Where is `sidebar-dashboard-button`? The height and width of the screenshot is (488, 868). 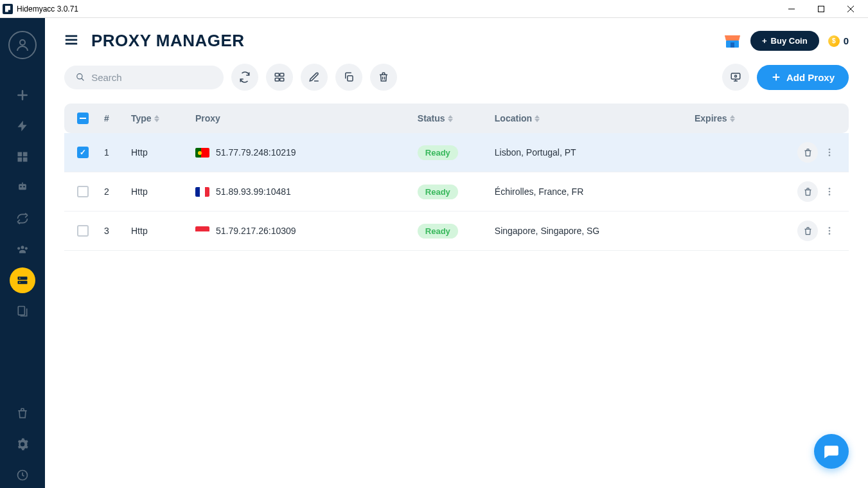
sidebar-dashboard-button is located at coordinates (22, 157).